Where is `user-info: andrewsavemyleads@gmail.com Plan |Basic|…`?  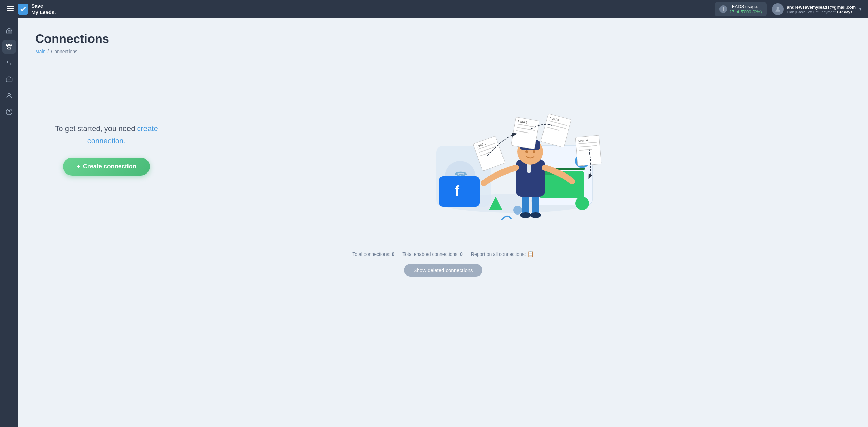 user-info: andrewsavemyleads@gmail.com Plan |Basic|… is located at coordinates (821, 9).